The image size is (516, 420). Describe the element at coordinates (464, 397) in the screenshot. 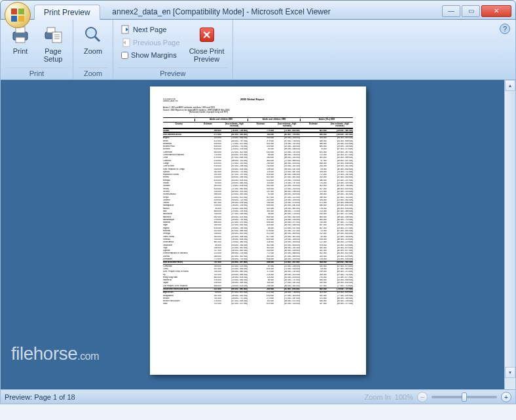

I see `zoom-slider-thumb` at that location.